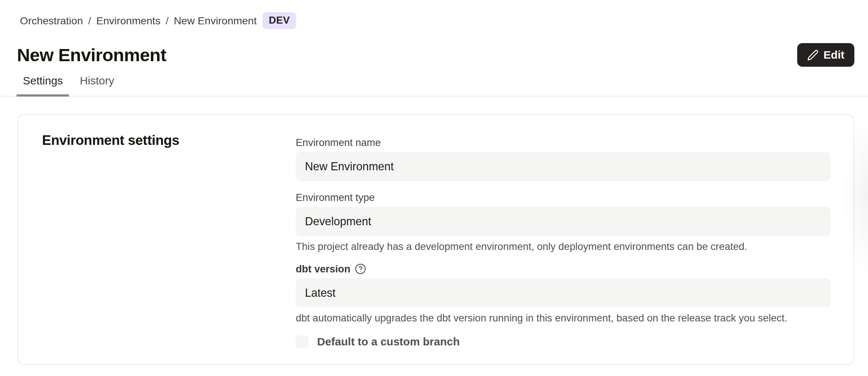 This screenshot has height=376, width=868. Describe the element at coordinates (563, 293) in the screenshot. I see `field-dbt-version: dbt version Latest dbt automatically upg…` at that location.